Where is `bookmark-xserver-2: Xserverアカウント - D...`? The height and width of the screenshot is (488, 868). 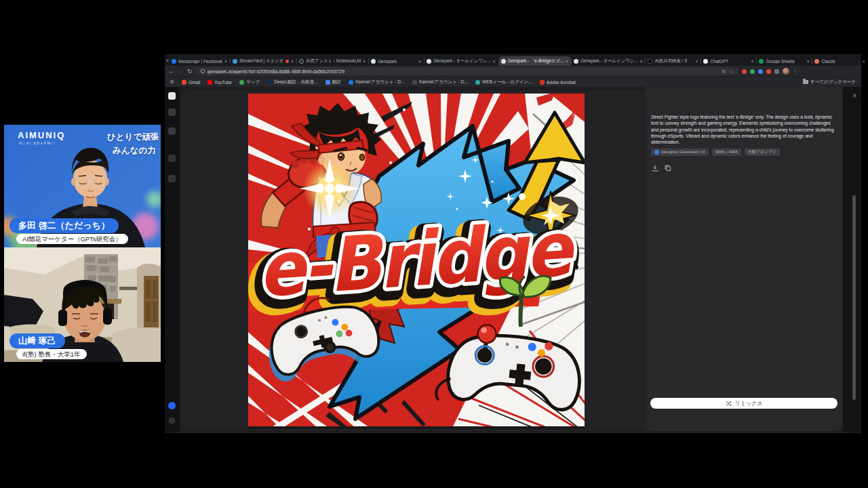 bookmark-xserver-2: Xserverアカウント - D... is located at coordinates (441, 83).